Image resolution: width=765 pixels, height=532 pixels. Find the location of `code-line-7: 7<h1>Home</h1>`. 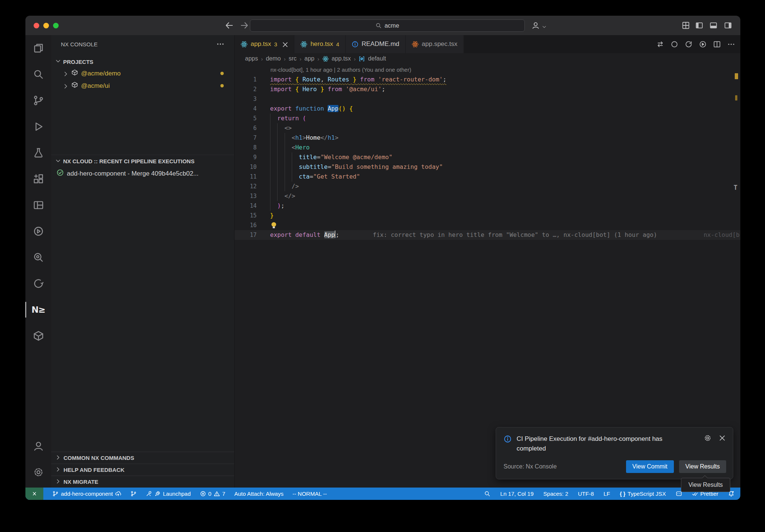

code-line-7: 7<h1>Home</h1> is located at coordinates (487, 138).